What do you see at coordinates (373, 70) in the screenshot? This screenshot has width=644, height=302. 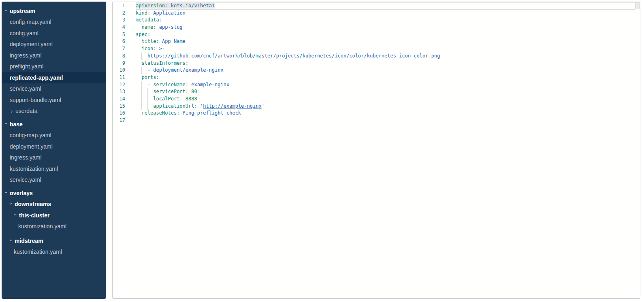 I see `code-line: 10- deployment/example-nginx` at bounding box center [373, 70].